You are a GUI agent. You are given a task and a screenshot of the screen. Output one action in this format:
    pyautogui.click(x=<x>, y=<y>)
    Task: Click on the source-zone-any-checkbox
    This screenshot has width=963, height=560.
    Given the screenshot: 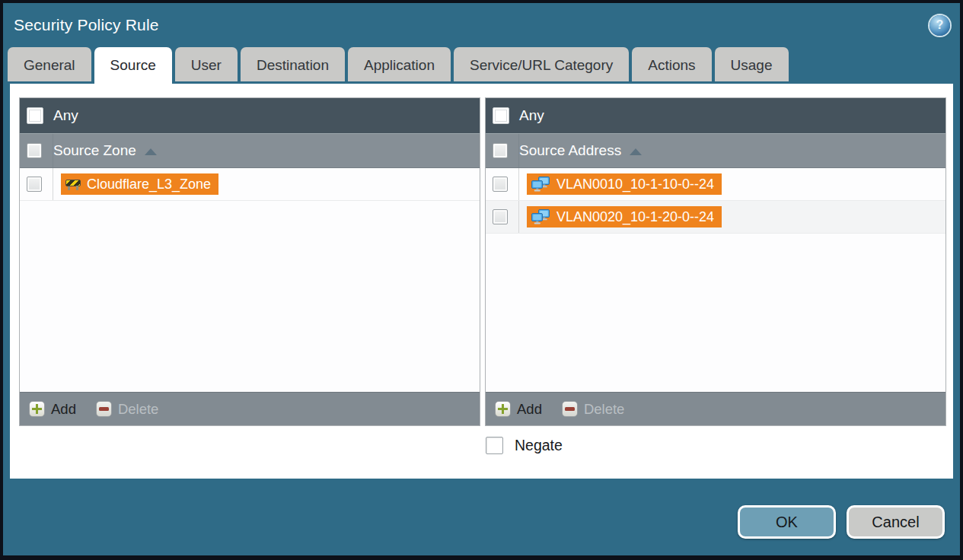 What is the action you would take?
    pyautogui.click(x=35, y=116)
    